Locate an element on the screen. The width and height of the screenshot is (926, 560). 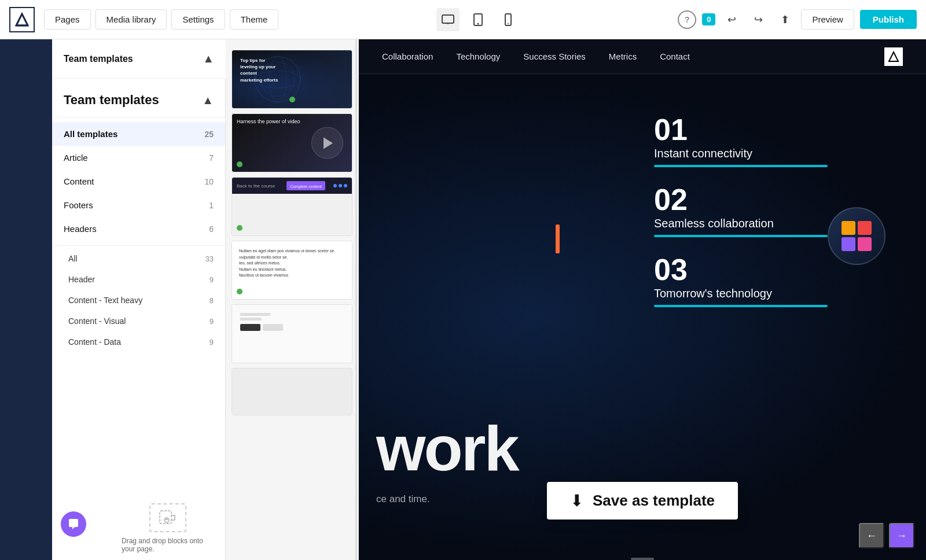
preview-nav-item-technology: Technology is located at coordinates (478, 57).